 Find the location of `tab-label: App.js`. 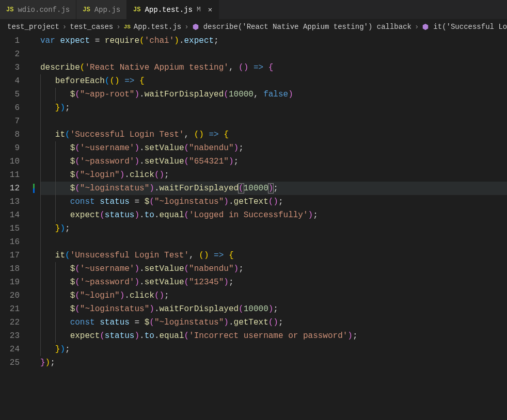

tab-label: App.js is located at coordinates (107, 10).